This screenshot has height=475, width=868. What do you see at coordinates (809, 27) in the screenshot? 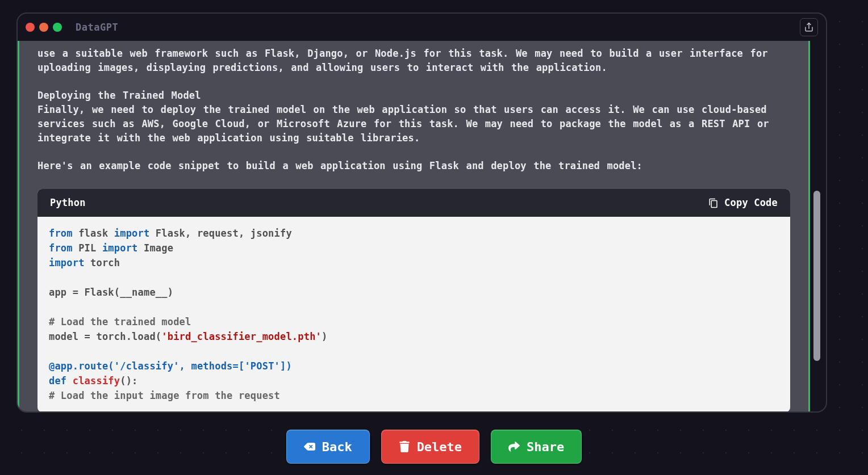
I see `share-icon` at bounding box center [809, 27].